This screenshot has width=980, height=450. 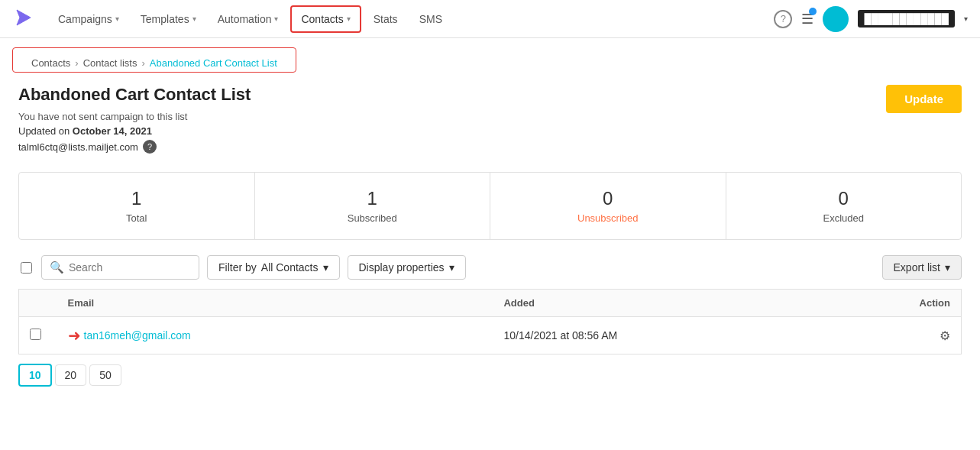 What do you see at coordinates (57, 267) in the screenshot?
I see `search-icon: 🔍` at bounding box center [57, 267].